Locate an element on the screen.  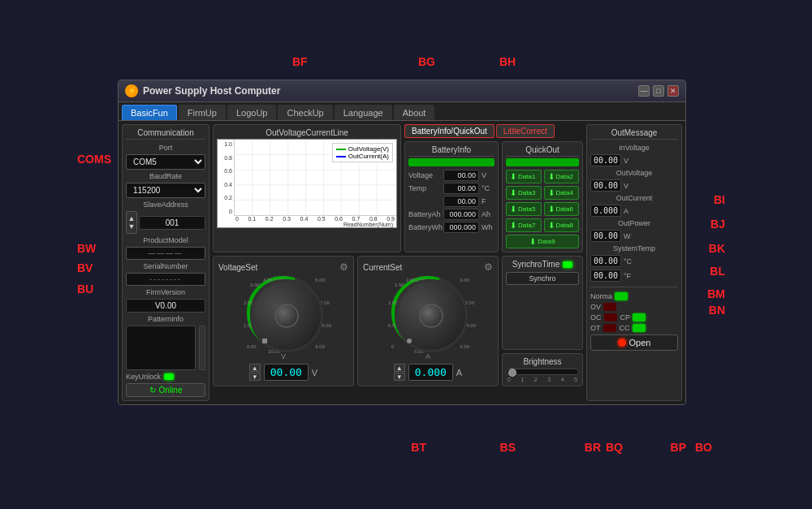
tab-firmup: FirmUp is located at coordinates (202, 112).